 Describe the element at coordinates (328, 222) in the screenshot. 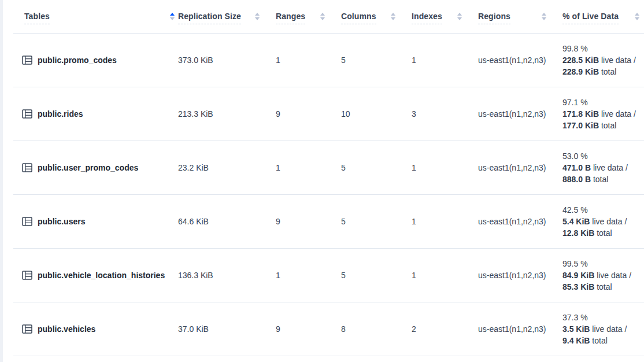

I see `table-row: public.users 64.6 KiB 9 5 1 us-east1(n1,…` at that location.